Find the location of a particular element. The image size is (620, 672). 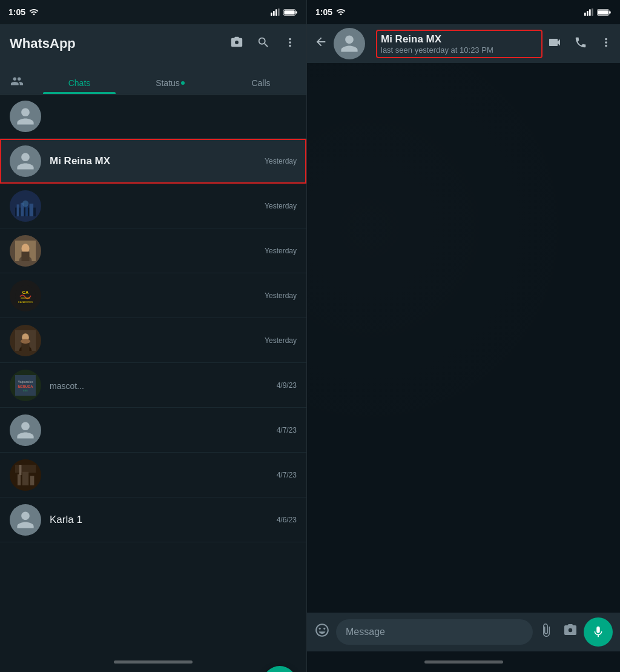

chat-header: Mi Reina MX last seen yesterday at 10:23… is located at coordinates (464, 44).